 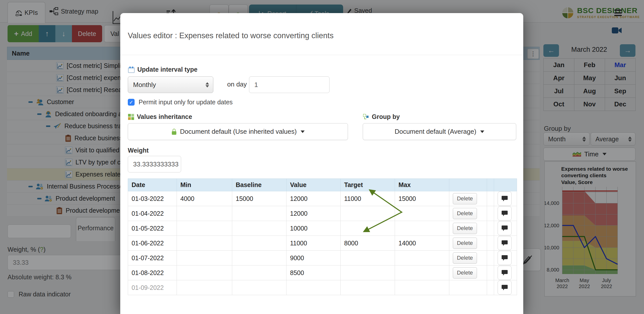 What do you see at coordinates (323, 199) in the screenshot?
I see `value-row-01-03-2022: 01-03-2022400015000120001100015000Delete` at bounding box center [323, 199].